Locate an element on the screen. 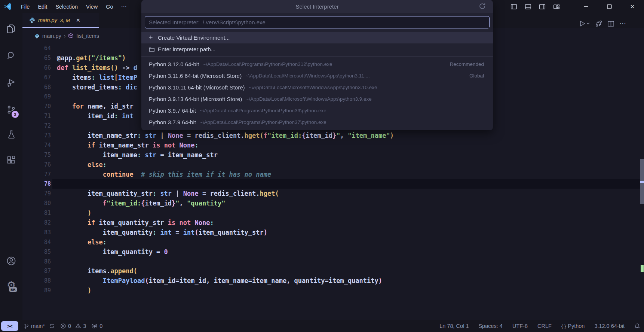 The height and width of the screenshot is (332, 644). warning-count: 3 is located at coordinates (85, 326).